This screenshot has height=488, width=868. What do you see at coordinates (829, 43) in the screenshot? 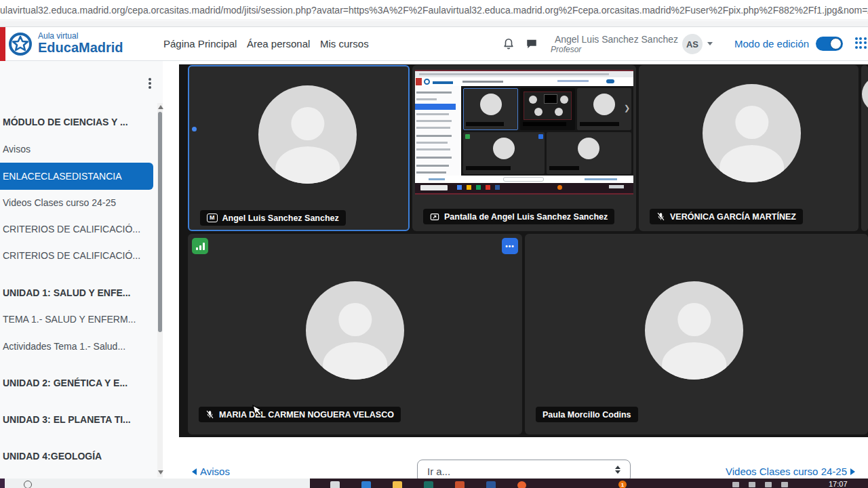
I see `edit-mode-toggle` at bounding box center [829, 43].